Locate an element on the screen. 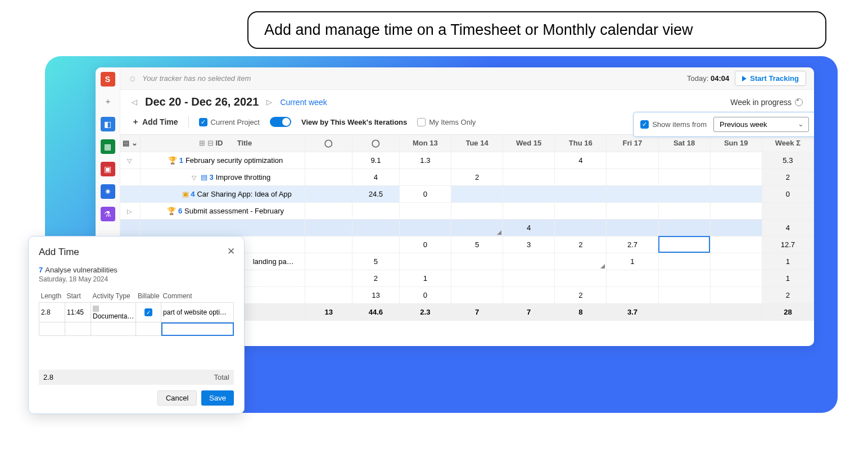 The image size is (868, 464). cancel-button: Cancel is located at coordinates (177, 398).